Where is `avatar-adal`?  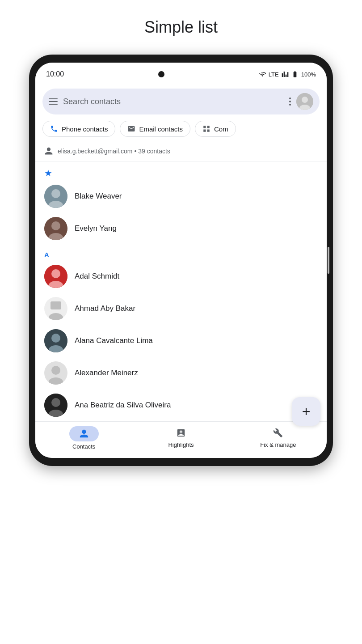
avatar-adal is located at coordinates (56, 276).